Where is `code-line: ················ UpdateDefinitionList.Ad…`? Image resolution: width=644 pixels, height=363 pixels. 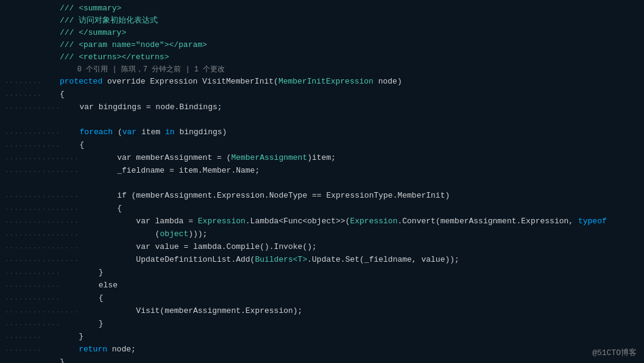 code-line: ················ UpdateDefinitionList.Ad… is located at coordinates (322, 260).